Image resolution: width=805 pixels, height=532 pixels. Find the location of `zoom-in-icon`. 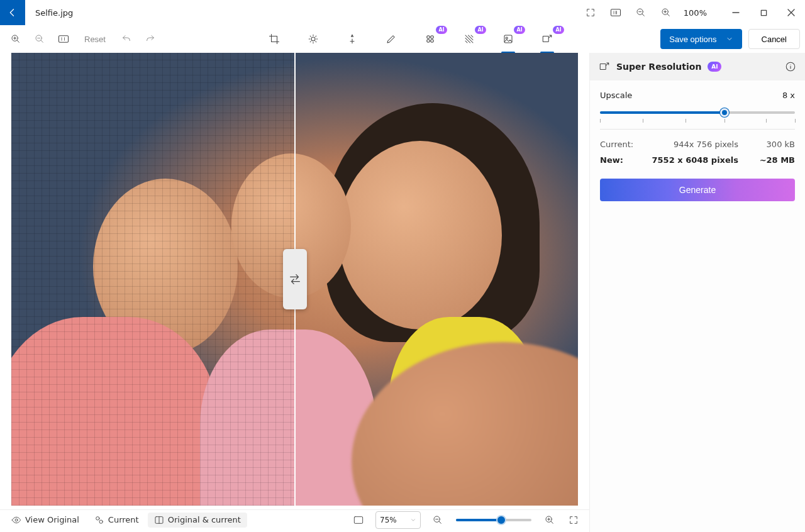

zoom-in-icon is located at coordinates (666, 13).